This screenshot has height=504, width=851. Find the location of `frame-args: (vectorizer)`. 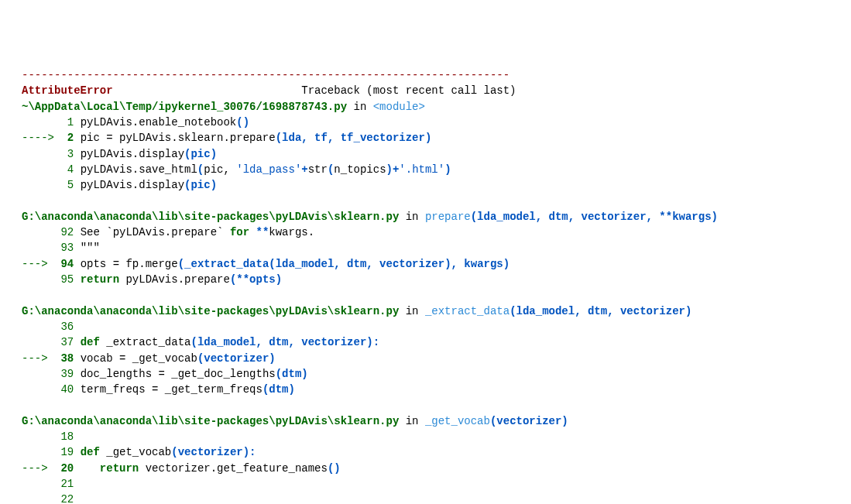

frame-args: (vectorizer) is located at coordinates (530, 421).